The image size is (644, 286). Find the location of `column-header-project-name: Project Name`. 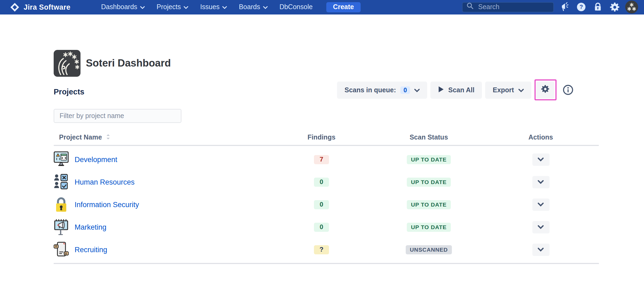

column-header-project-name: Project Name is located at coordinates (161, 137).